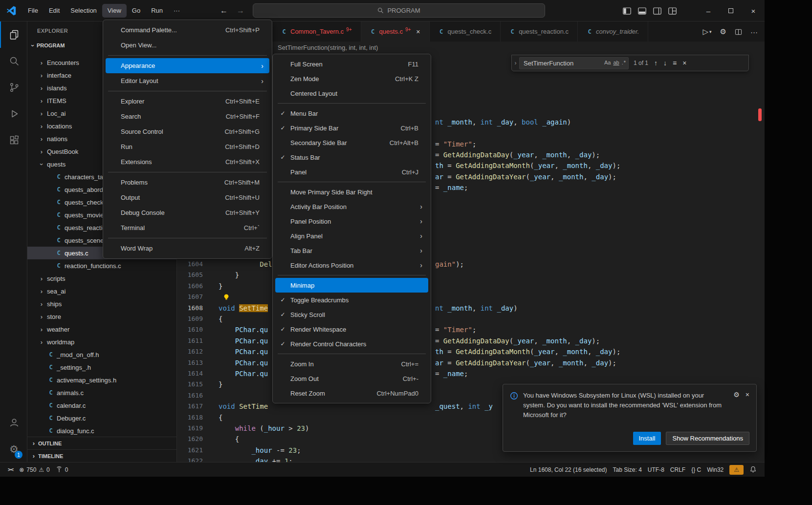 The width and height of the screenshot is (812, 505). I want to click on previous-match-icon: ↑, so click(656, 63).